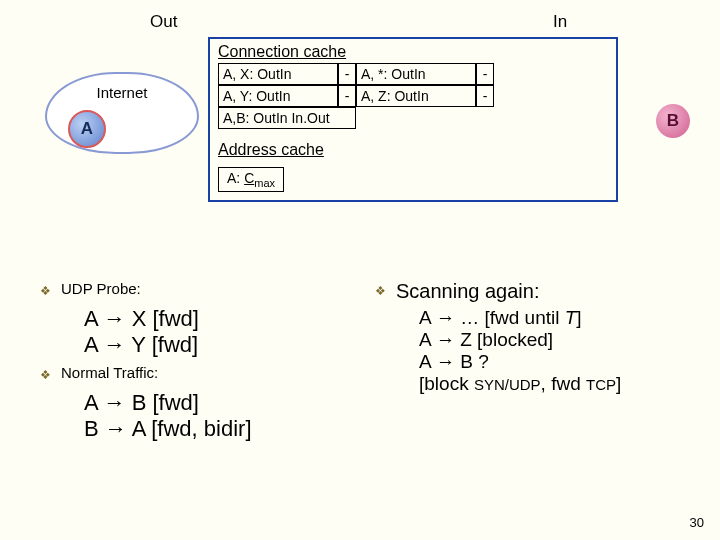 The width and height of the screenshot is (720, 540). Describe the element at coordinates (251, 180) in the screenshot. I see `address-cache-cell: A: Cmax` at that location.